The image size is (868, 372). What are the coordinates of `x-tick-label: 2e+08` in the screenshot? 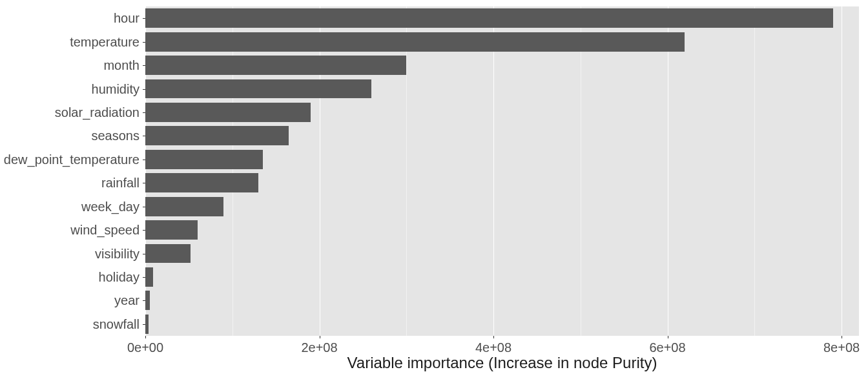 It's located at (319, 347).